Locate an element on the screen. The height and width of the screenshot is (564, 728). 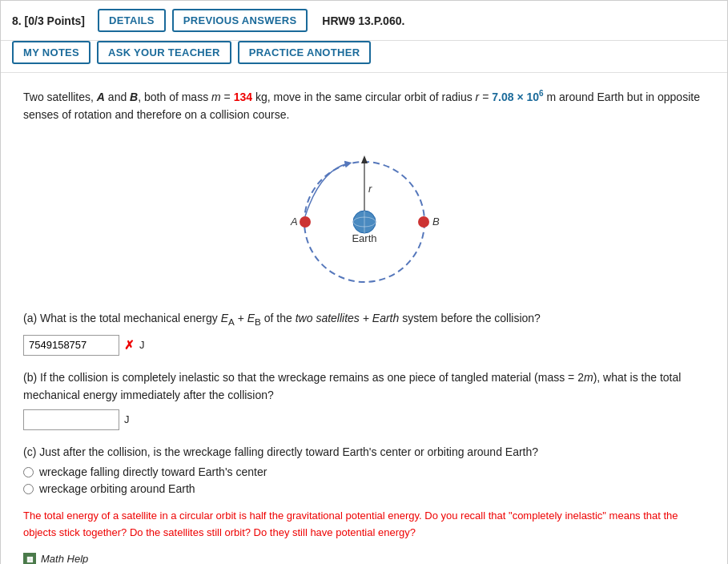
wrong-icon-a: ✗ is located at coordinates (130, 345).